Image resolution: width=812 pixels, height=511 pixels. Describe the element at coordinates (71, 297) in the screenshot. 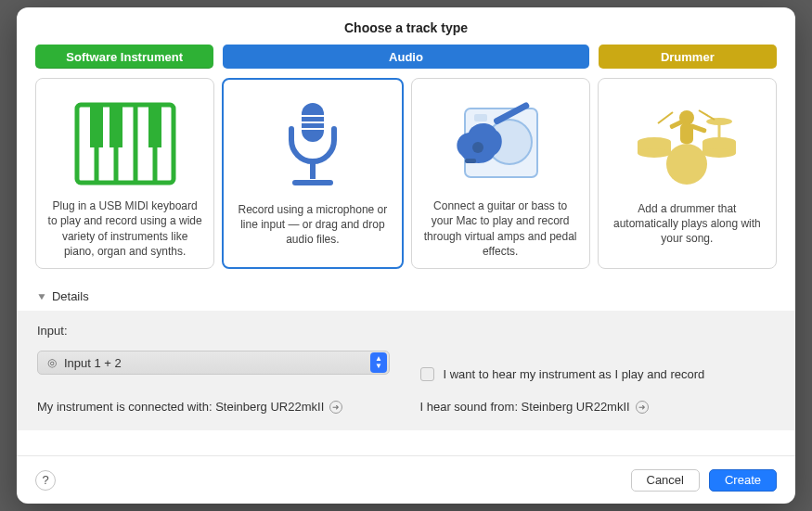

I see `details-label: Details` at that location.